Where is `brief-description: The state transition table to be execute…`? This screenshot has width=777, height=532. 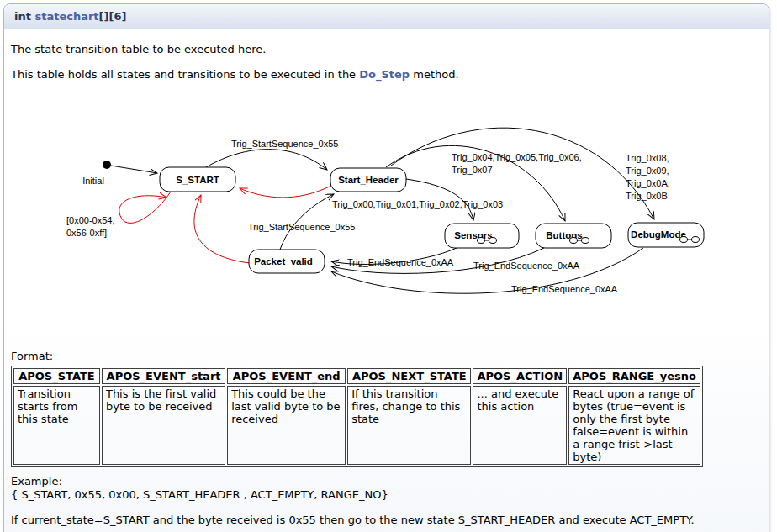
brief-description: The state transition table to be execute… is located at coordinates (387, 50).